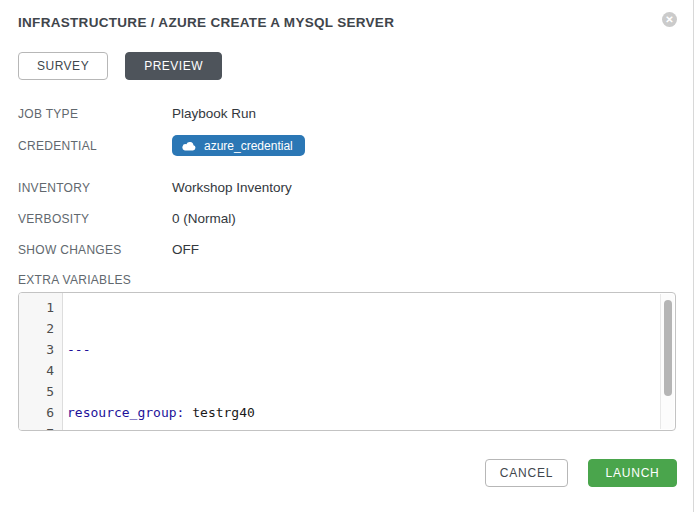  Describe the element at coordinates (356, 188) in the screenshot. I see `detail-row-inventory: INVENTORY Workshop Inventory` at that location.